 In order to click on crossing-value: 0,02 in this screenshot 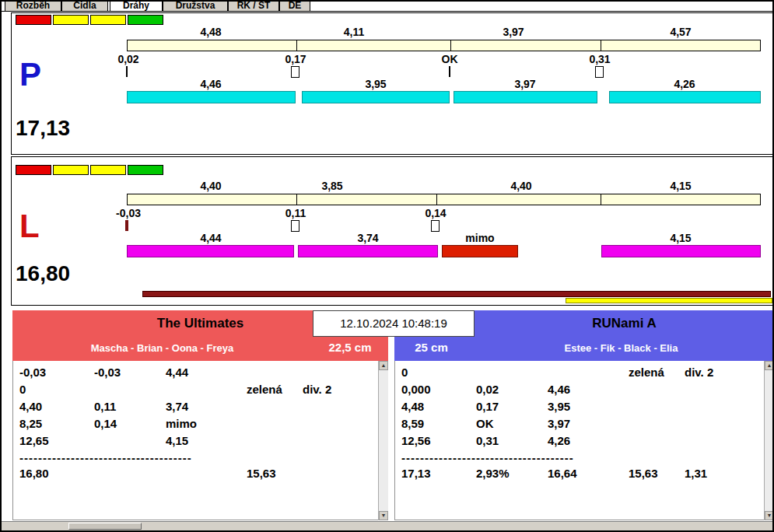, I will do `click(128, 59)`.